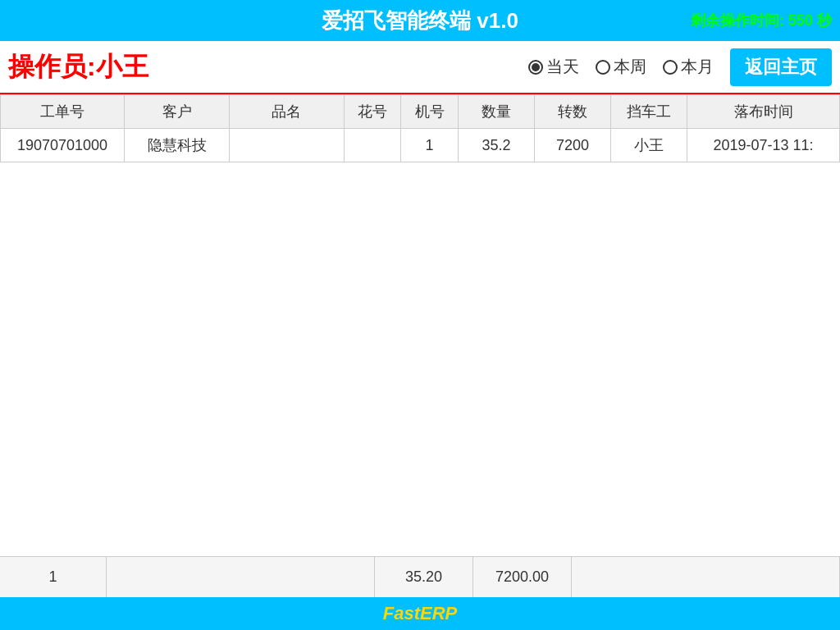 Image resolution: width=840 pixels, height=630 pixels. I want to click on col-header-rpm: 转数, so click(573, 112).